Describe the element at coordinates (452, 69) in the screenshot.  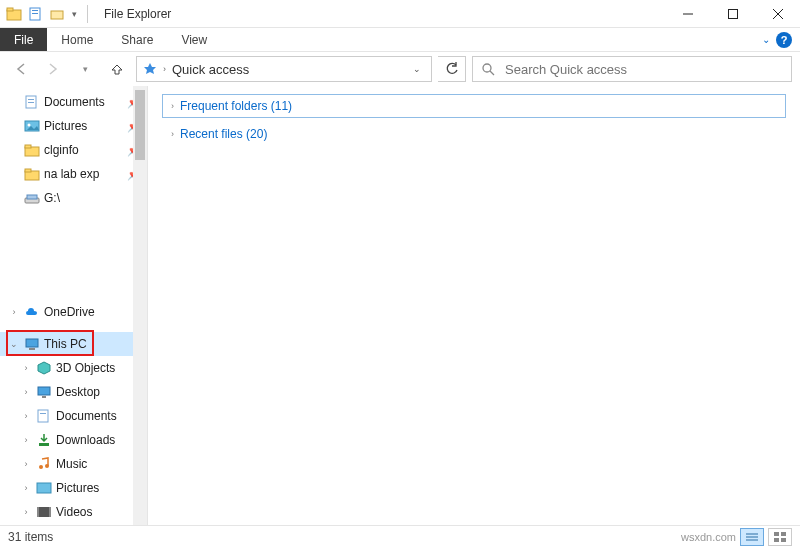
I see `refresh-button` at that location.